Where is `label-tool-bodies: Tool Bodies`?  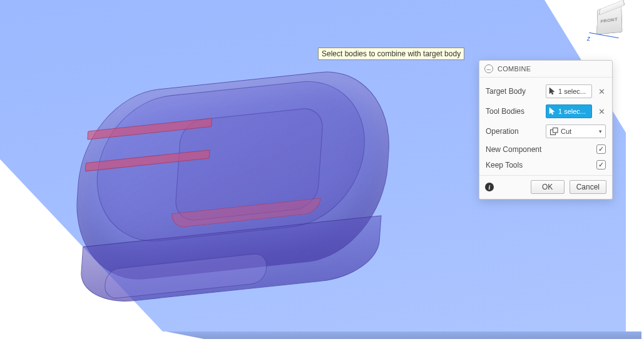 label-tool-bodies: Tool Bodies is located at coordinates (516, 111).